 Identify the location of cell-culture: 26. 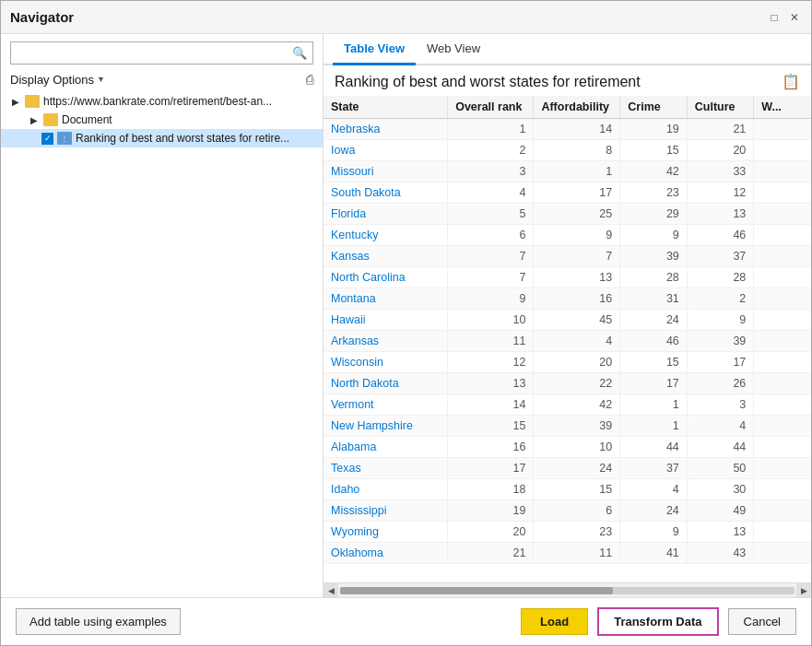
(721, 383).